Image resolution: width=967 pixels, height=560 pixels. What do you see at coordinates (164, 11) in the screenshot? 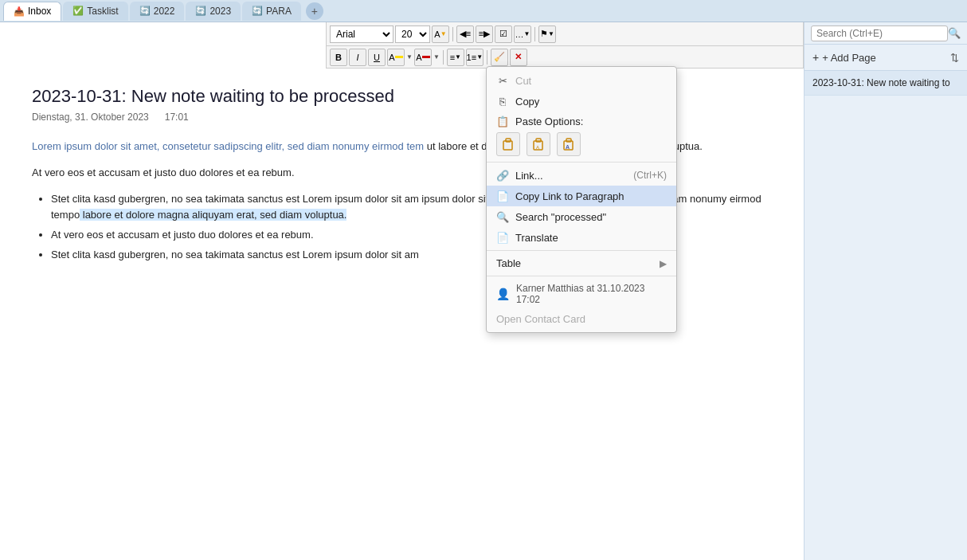
I see `tab-2022-label: 2022` at bounding box center [164, 11].